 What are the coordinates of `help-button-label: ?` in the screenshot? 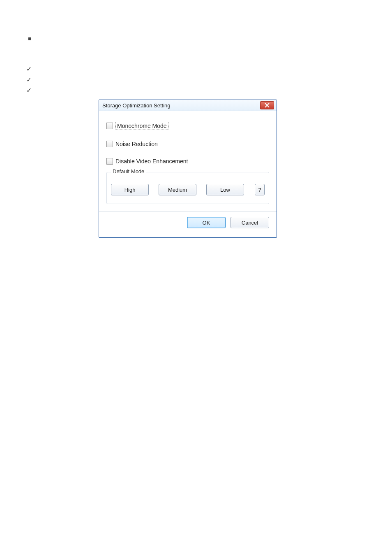 It's located at (260, 190).